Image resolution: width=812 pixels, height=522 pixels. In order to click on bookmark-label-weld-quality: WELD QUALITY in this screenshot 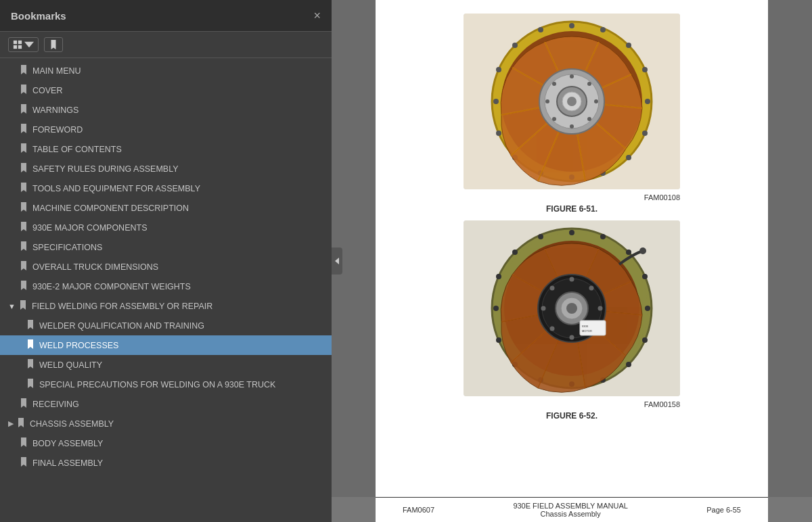, I will do `click(70, 365)`.